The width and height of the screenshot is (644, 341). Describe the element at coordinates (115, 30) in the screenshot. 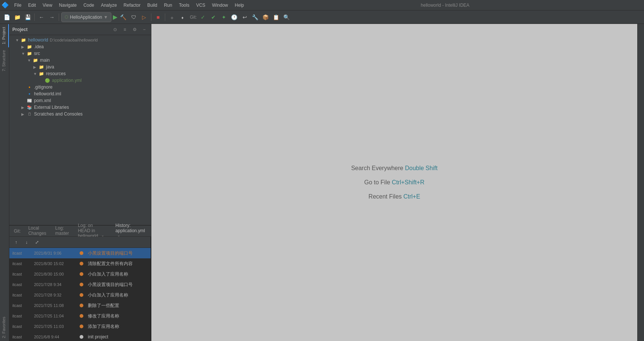

I see `project-scope-btn: ⊙` at that location.